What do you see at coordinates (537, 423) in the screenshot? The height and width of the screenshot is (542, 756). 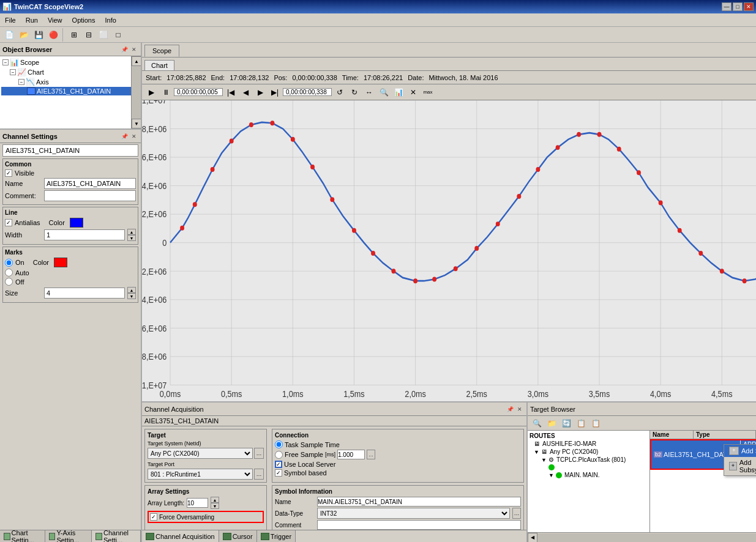 I see `tb-search-btn: 🔍` at bounding box center [537, 423].